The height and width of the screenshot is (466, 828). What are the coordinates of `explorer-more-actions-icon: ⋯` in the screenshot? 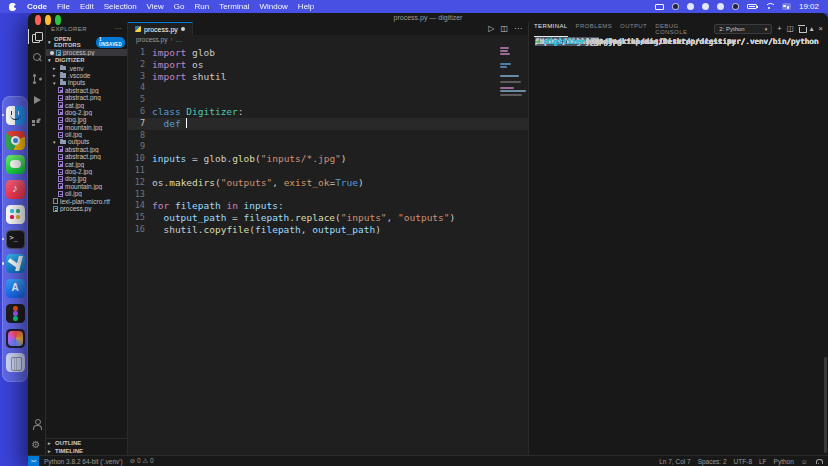 It's located at (118, 29).